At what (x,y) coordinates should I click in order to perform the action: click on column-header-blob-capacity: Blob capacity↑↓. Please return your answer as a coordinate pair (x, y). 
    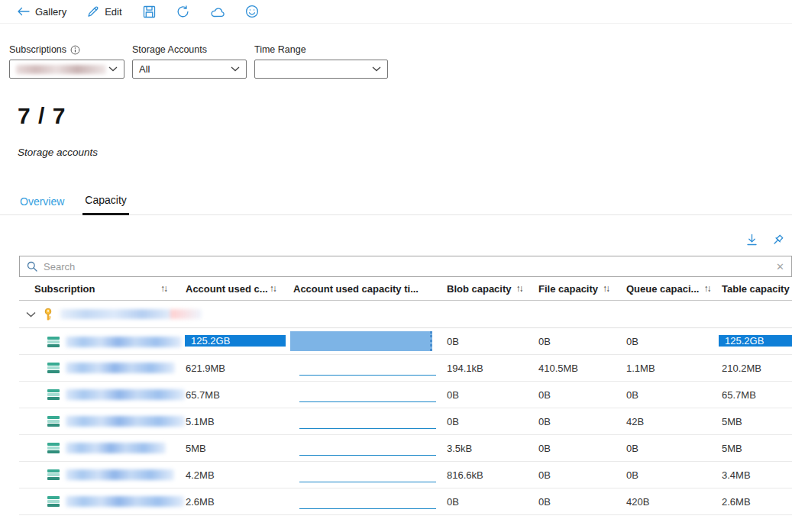
    Looking at the image, I should click on (486, 289).